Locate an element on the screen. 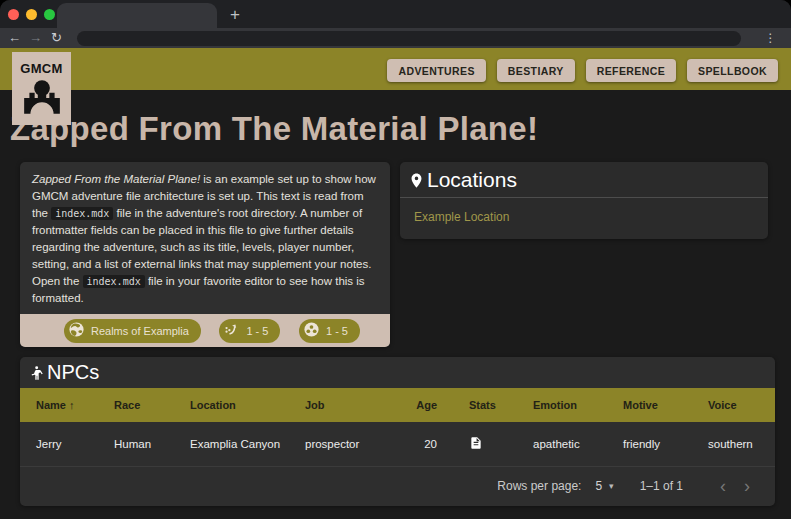 The width and height of the screenshot is (791, 519). castle-head-icon is located at coordinates (42, 99).